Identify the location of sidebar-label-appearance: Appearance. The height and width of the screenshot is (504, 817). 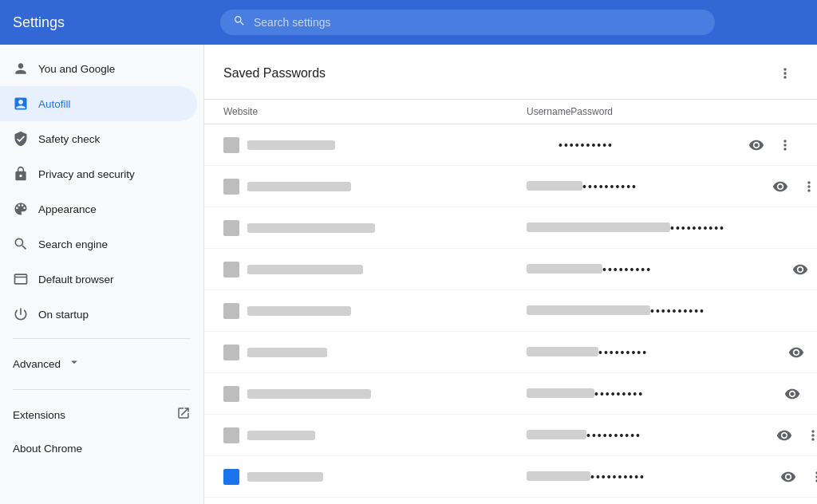
(67, 209).